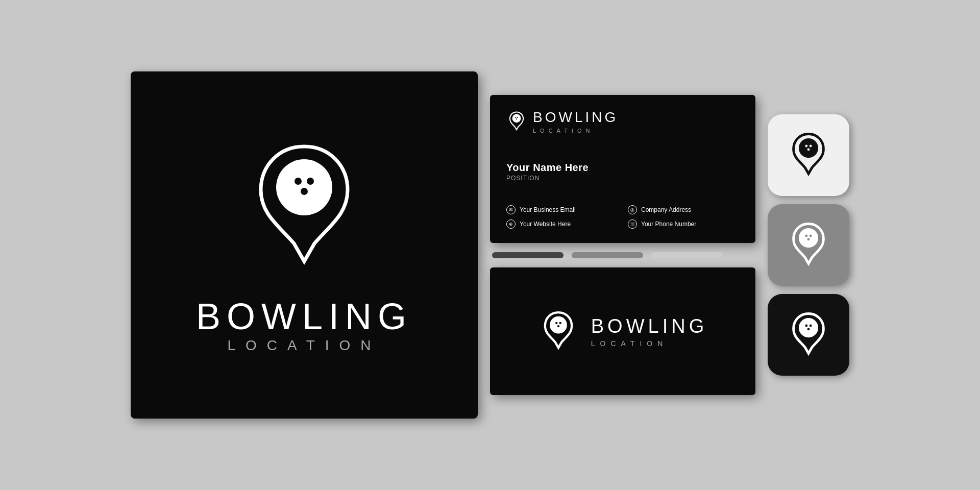 The width and height of the screenshot is (980, 490). What do you see at coordinates (528, 255) in the screenshot?
I see `divider-dark` at bounding box center [528, 255].